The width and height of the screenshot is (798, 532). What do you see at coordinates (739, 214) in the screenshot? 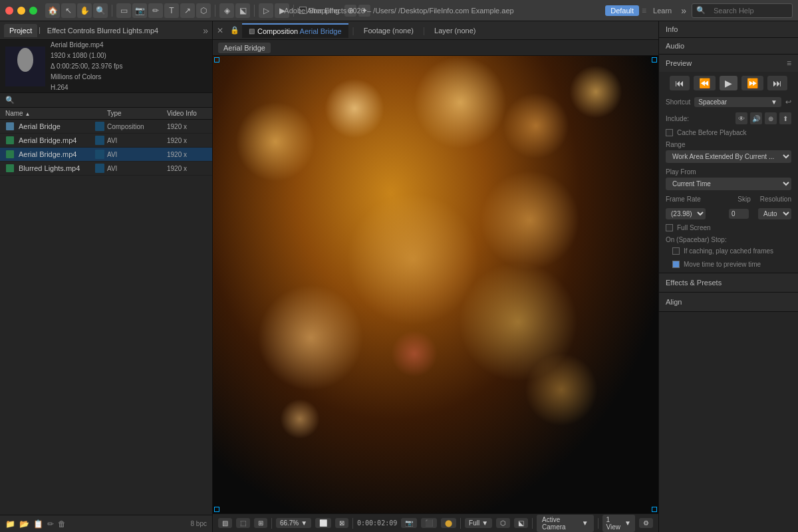
I see `skip-input` at bounding box center [739, 214].